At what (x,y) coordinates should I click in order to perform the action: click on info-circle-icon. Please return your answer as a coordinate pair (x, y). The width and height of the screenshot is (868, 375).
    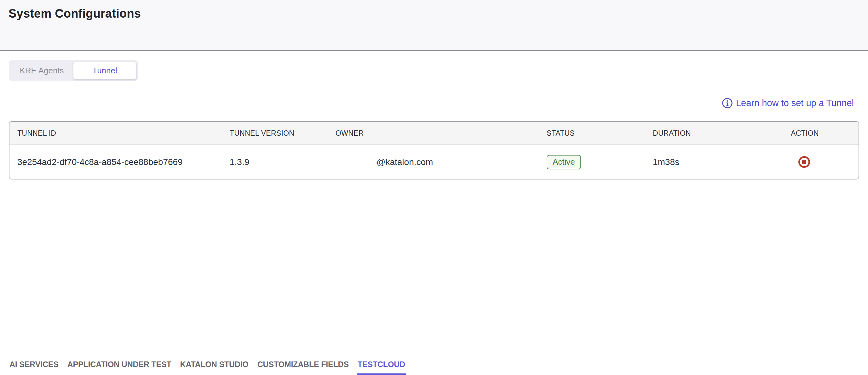
    Looking at the image, I should click on (727, 103).